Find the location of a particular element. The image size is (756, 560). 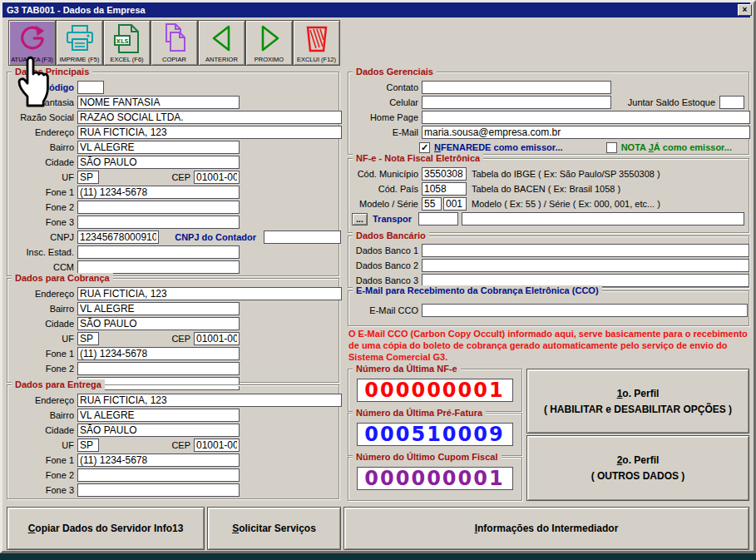

solicitar-servicos-label: Solicitar Serviços is located at coordinates (274, 528).